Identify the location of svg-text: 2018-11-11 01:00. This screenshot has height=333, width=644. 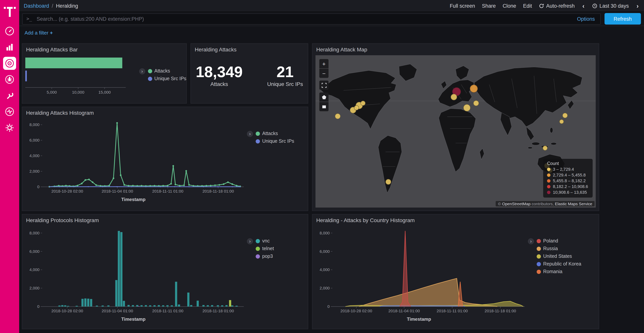
(168, 191).